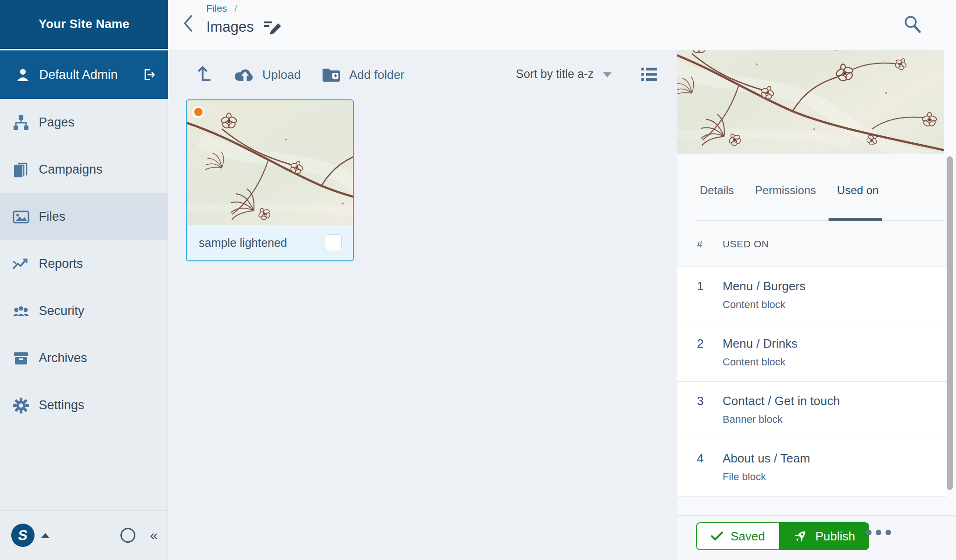 This screenshot has height=560, width=956. What do you see at coordinates (57, 122) in the screenshot?
I see `sidebar-item-label: Pages` at bounding box center [57, 122].